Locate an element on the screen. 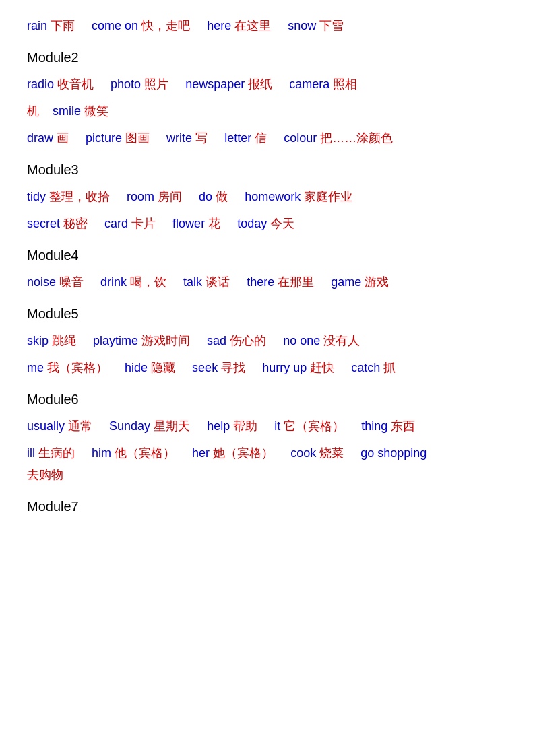 Image resolution: width=535 pixels, height=756 pixels. word-group: it 它（宾格） is located at coordinates (311, 426).